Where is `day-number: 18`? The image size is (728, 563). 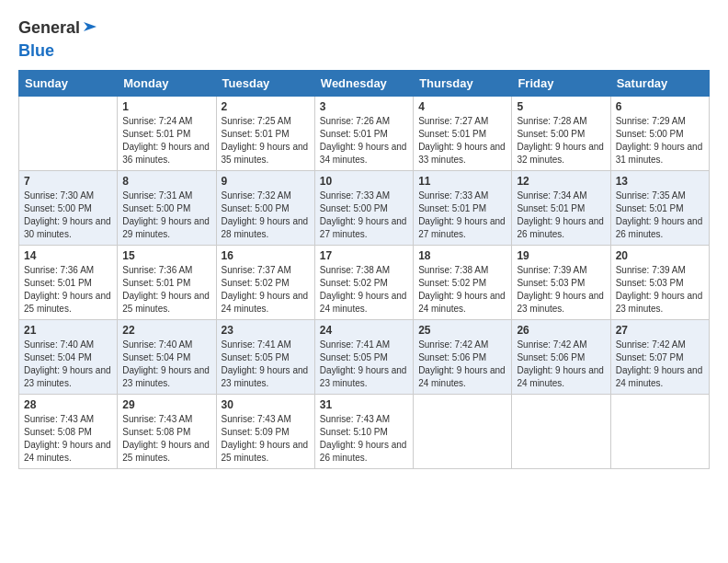 day-number: 18 is located at coordinates (462, 256).